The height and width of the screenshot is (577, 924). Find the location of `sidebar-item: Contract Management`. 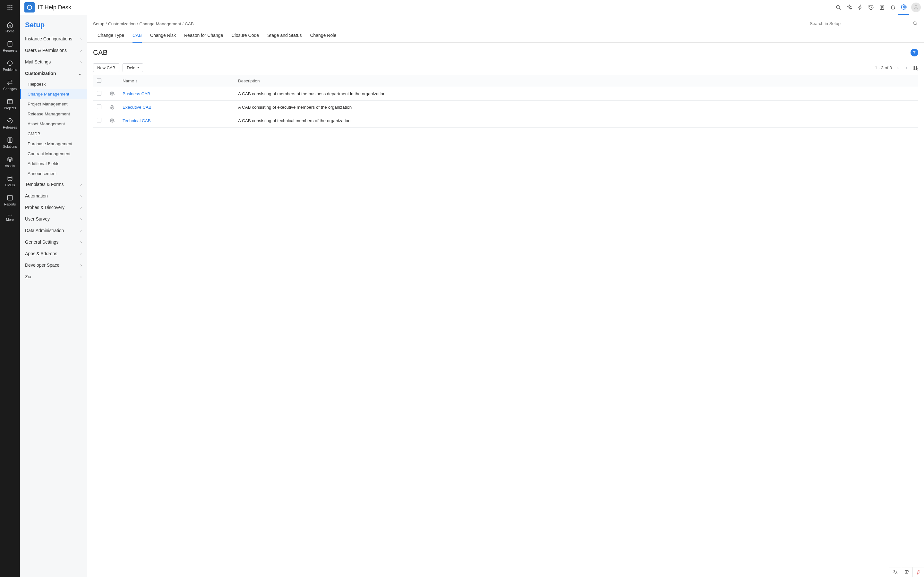

sidebar-item: Contract Management is located at coordinates (53, 154).